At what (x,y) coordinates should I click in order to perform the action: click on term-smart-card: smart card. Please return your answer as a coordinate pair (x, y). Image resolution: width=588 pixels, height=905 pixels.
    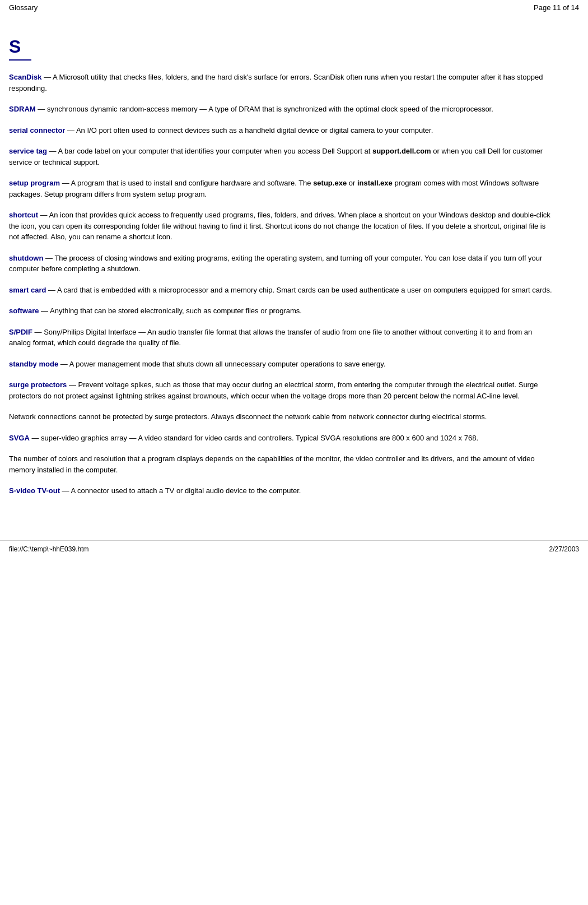
    Looking at the image, I should click on (27, 290).